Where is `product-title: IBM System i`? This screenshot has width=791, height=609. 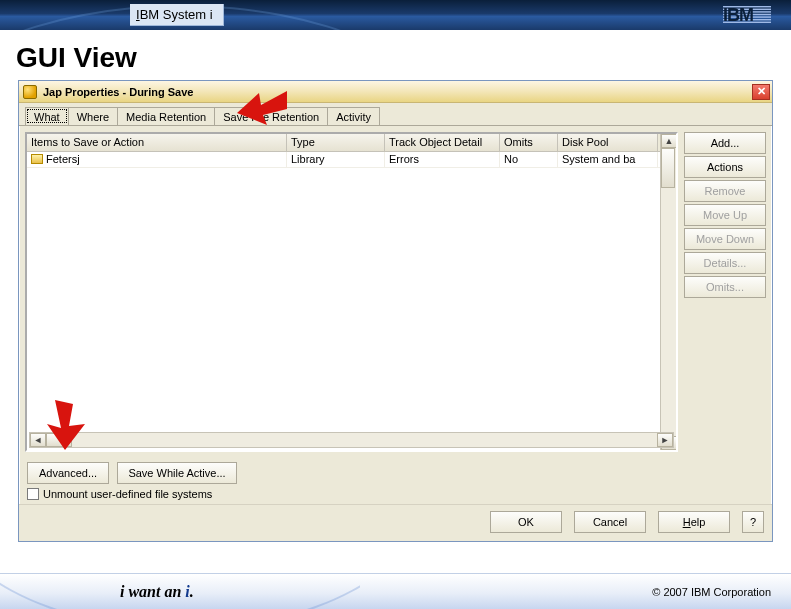
product-title: IBM System i is located at coordinates (177, 15).